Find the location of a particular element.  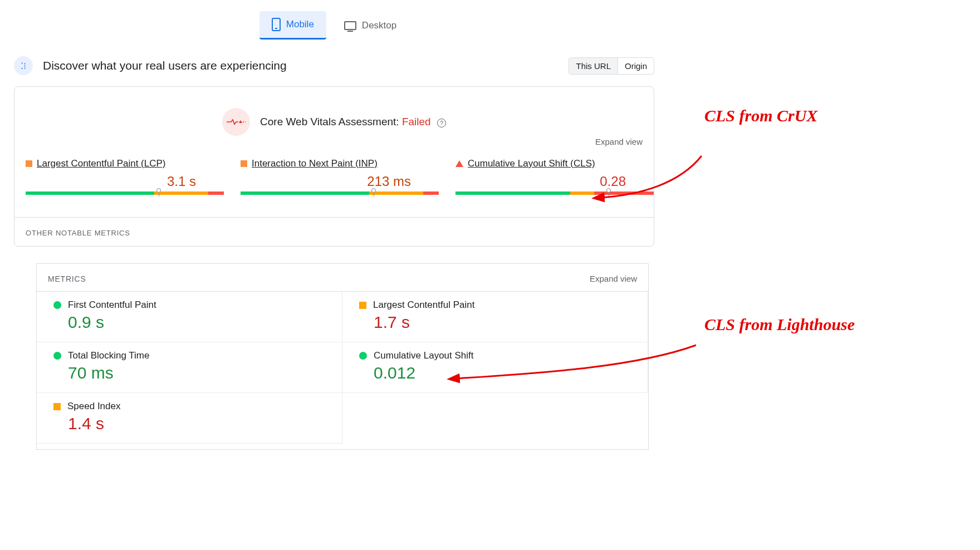

cwv-assessment-header: Core Web Vitals Assessment: Failed ? is located at coordinates (334, 122).